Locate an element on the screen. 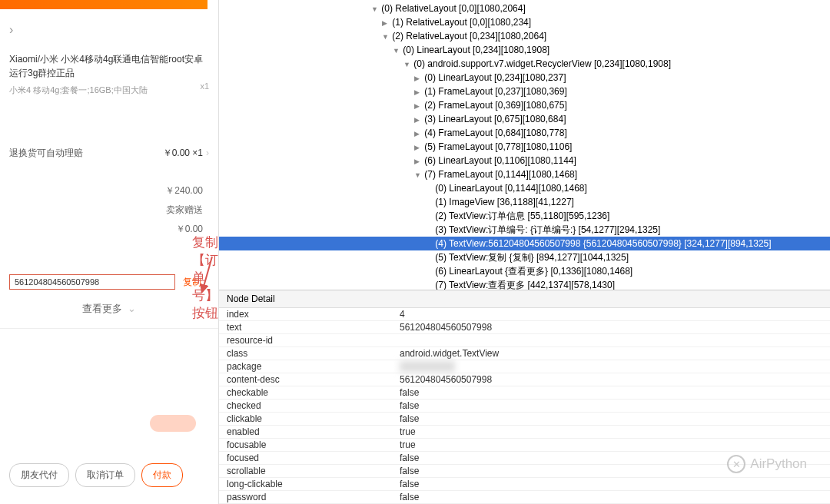 This screenshot has width=830, height=504. detail-row: enabledtrue is located at coordinates (524, 432).